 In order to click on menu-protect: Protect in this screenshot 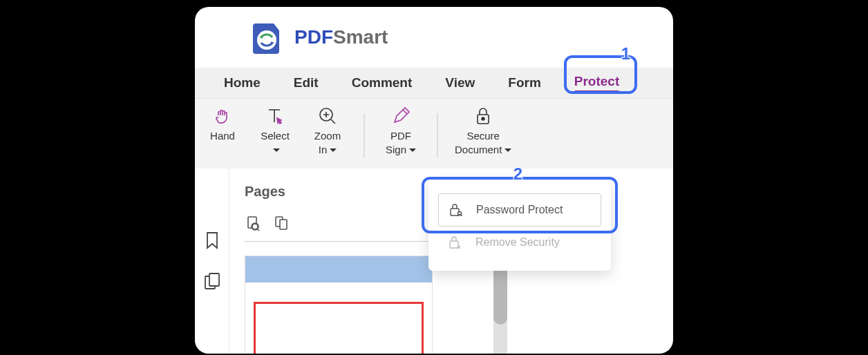, I will do `click(597, 83)`.